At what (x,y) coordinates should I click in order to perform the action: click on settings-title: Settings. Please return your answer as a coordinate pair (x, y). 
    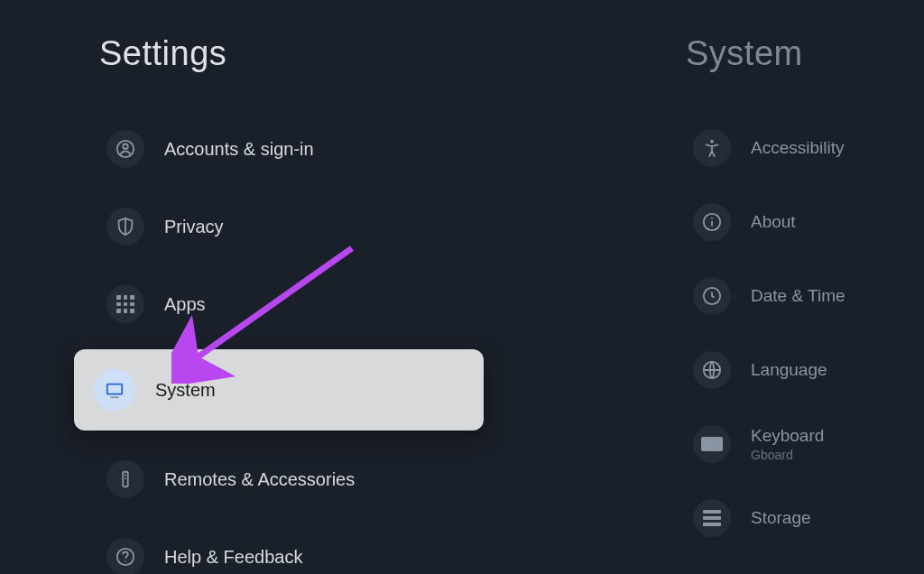
    Looking at the image, I should click on (302, 54).